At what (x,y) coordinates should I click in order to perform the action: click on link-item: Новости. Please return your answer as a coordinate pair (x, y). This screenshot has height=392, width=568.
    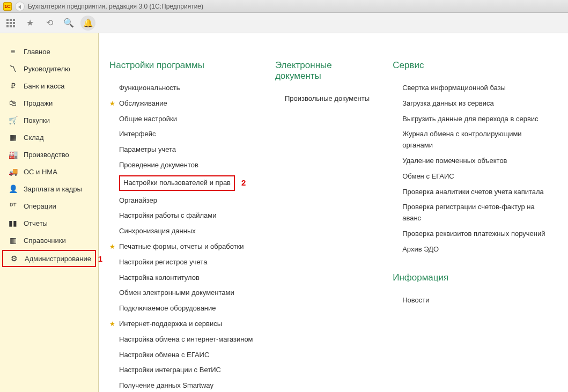
    Looking at the image, I should click on (470, 300).